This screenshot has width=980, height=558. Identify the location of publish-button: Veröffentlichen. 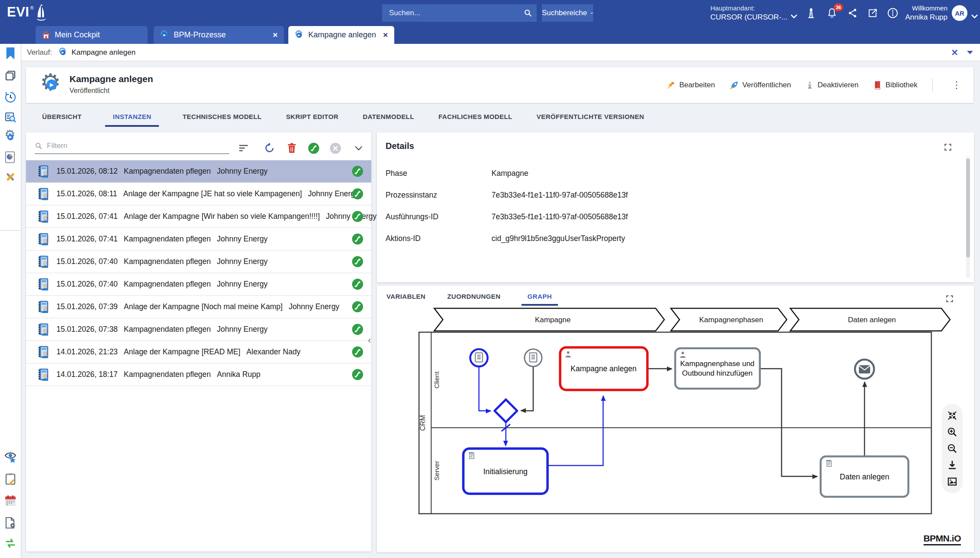
(761, 85).